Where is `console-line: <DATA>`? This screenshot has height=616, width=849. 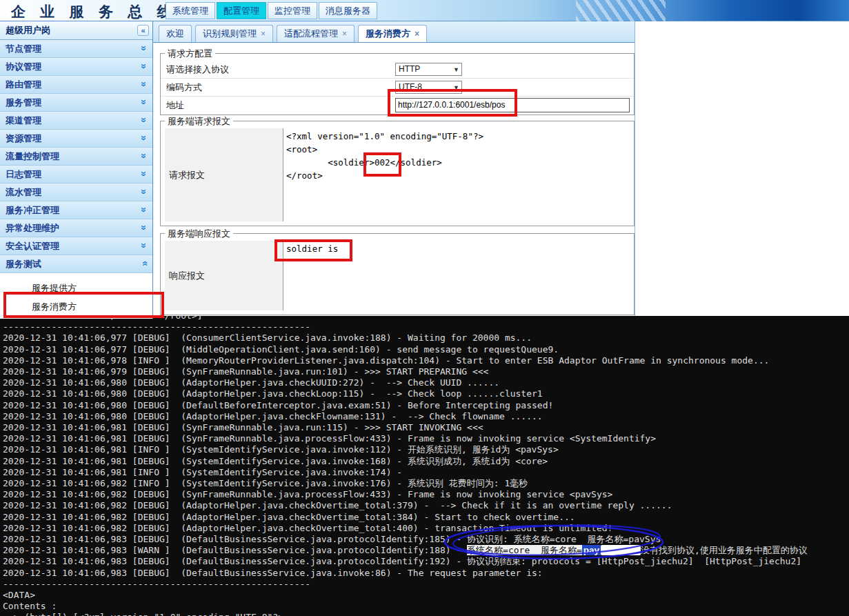
console-line: <DATA> is located at coordinates (426, 595).